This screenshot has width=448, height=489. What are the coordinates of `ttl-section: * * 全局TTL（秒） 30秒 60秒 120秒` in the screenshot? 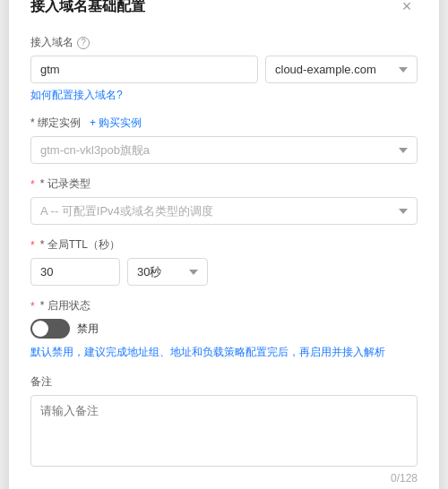 It's located at (224, 262).